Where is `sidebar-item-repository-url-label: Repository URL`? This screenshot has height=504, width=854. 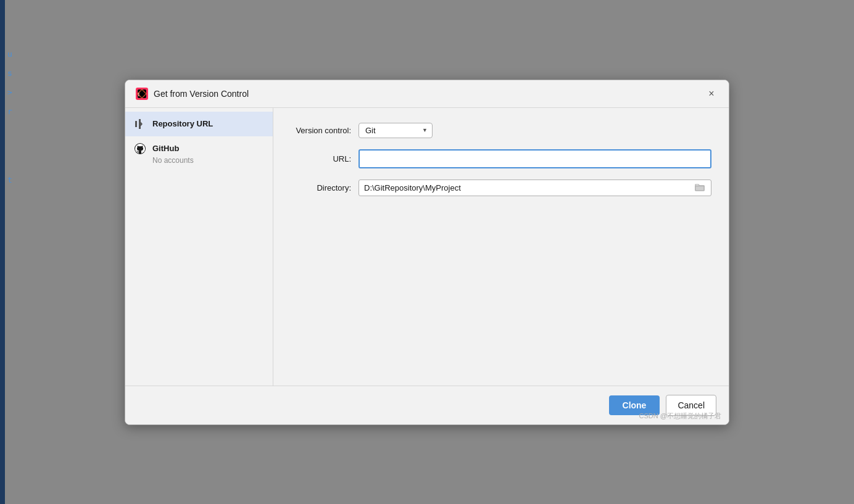
sidebar-item-repository-url-label: Repository URL is located at coordinates (183, 123).